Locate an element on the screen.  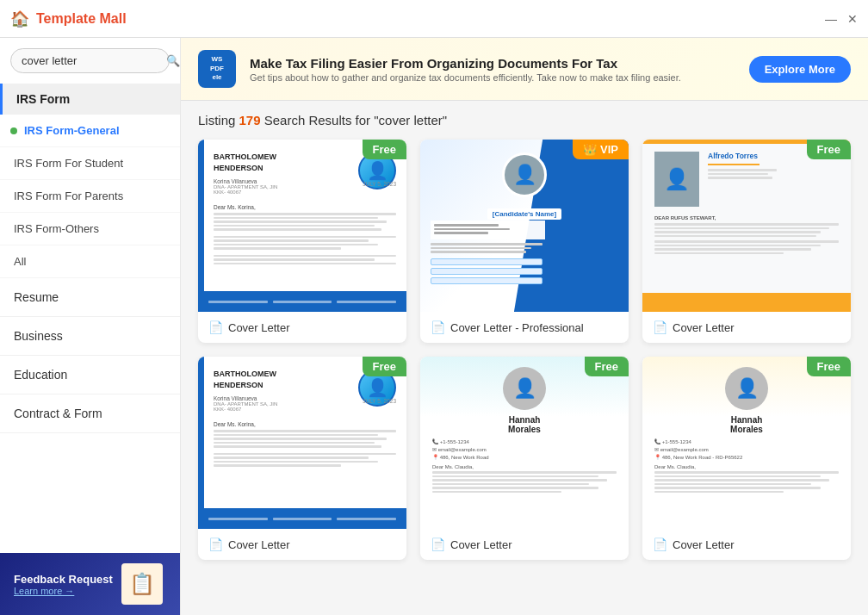
sidebar-item-irs-parents: IRS Form For Parents is located at coordinates (90, 196).